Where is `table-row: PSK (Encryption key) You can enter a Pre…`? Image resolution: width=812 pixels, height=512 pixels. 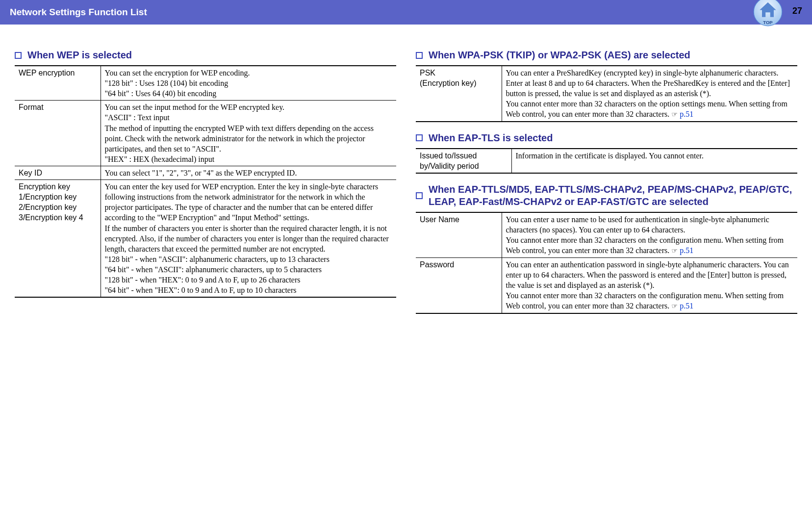 table-row: PSK (Encryption key) You can enter a Pre… is located at coordinates (607, 94).